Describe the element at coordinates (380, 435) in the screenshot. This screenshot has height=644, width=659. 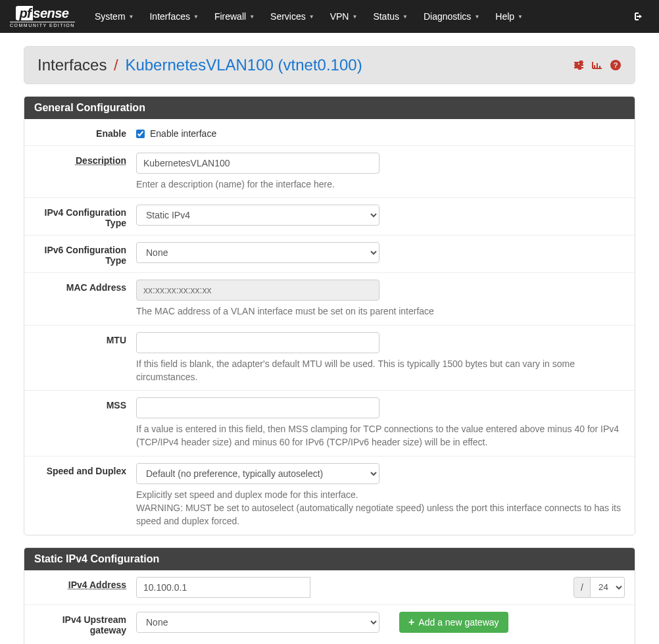
I see `help-mss: If a value is entered in this field, the…` at that location.